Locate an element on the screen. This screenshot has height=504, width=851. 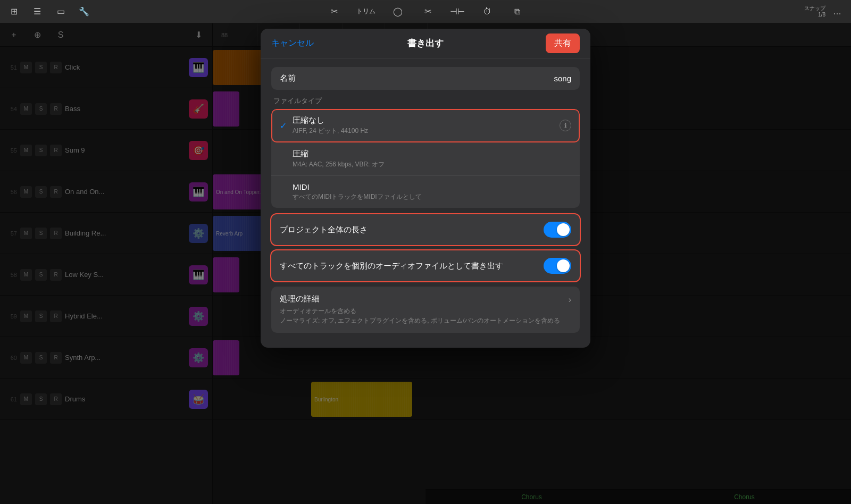
file-type-name: 圧縮なし is located at coordinates (426, 120).